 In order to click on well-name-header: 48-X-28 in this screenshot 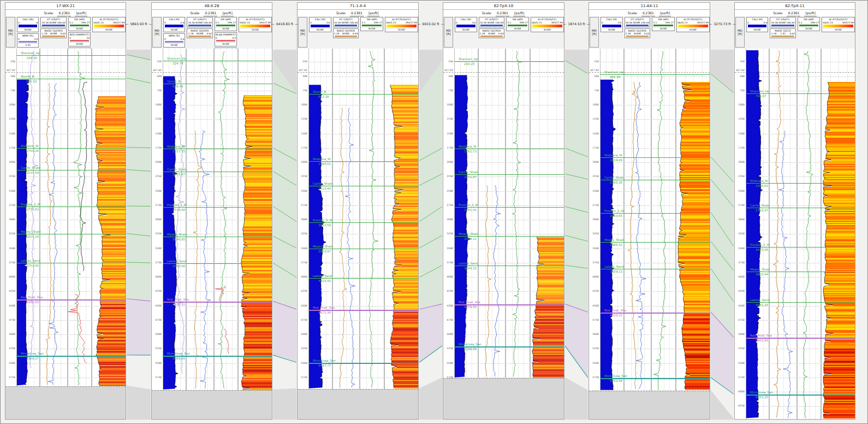, I will do `click(212, 7)`.